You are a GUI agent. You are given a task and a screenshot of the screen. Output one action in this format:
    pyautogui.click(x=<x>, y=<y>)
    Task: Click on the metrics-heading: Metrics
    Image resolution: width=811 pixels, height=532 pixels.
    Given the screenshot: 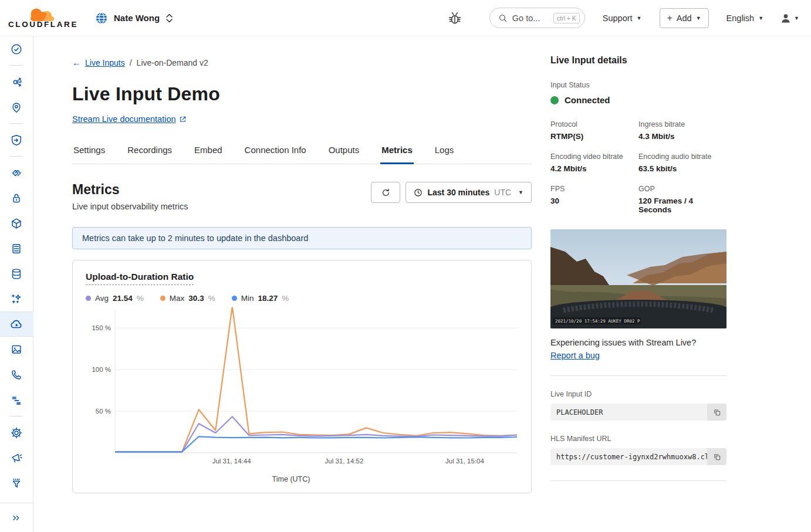 What is the action you would take?
    pyautogui.click(x=130, y=190)
    